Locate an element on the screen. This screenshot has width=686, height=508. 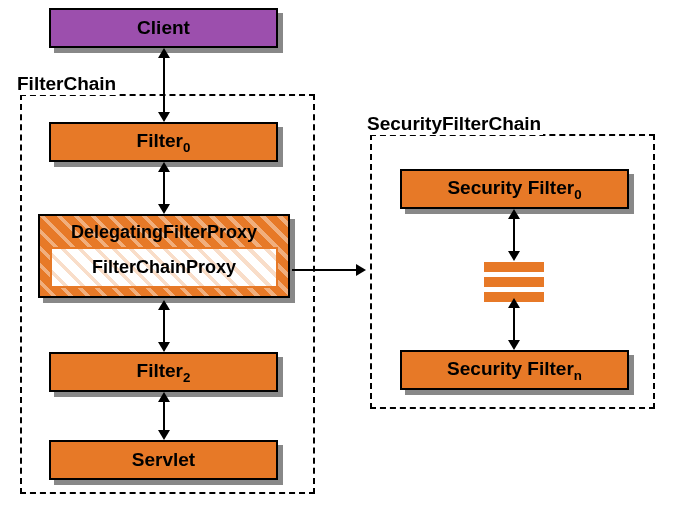
servlet-label: Servlet is located at coordinates (164, 460).